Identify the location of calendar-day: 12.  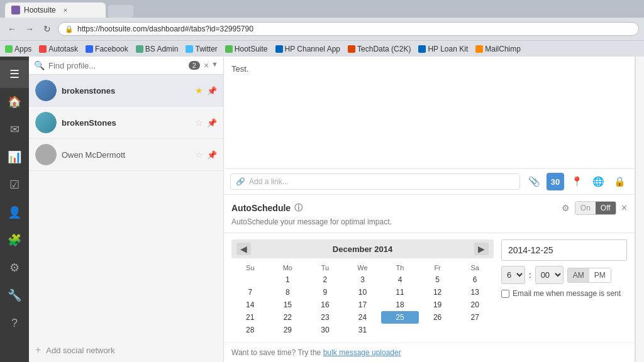
(438, 292).